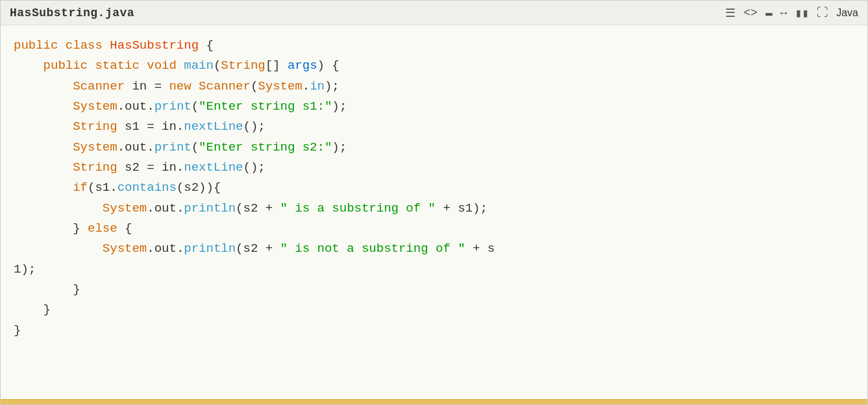  Describe the element at coordinates (730, 13) in the screenshot. I see `menu-icon: ☰` at that location.